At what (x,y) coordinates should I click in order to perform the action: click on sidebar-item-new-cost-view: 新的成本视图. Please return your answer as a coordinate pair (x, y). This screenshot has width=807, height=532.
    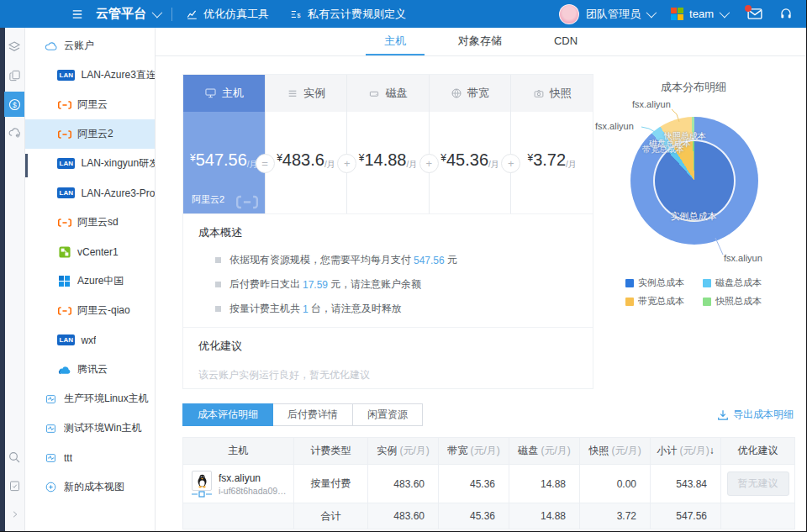
    Looking at the image, I should click on (90, 487).